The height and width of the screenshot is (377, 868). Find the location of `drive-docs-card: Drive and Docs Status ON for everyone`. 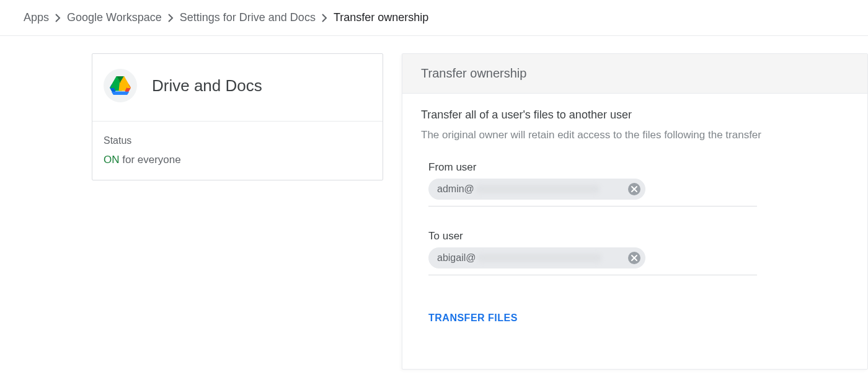

drive-docs-card: Drive and Docs Status ON for everyone is located at coordinates (237, 117).